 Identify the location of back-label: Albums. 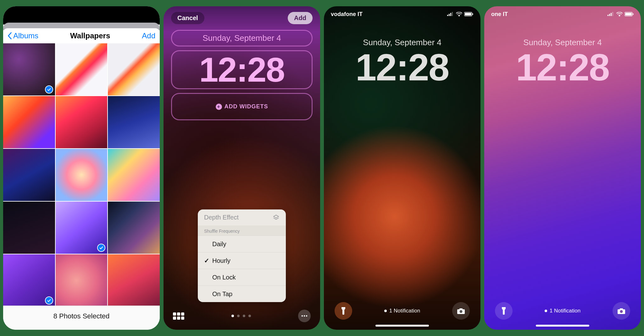
(26, 36).